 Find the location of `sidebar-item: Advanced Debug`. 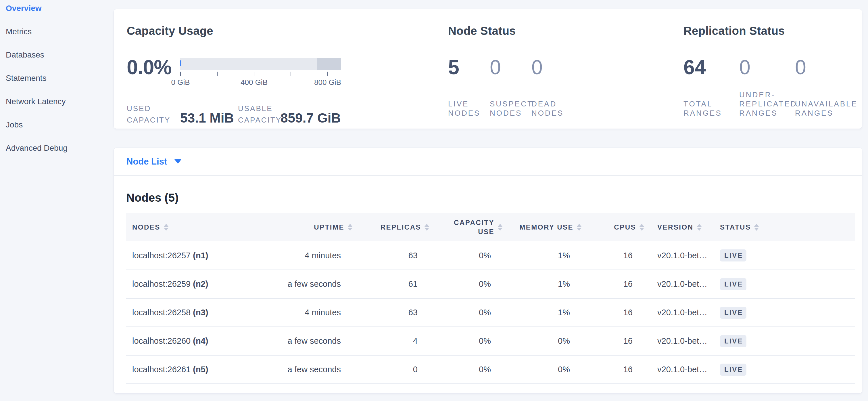

sidebar-item: Advanced Debug is located at coordinates (57, 148).